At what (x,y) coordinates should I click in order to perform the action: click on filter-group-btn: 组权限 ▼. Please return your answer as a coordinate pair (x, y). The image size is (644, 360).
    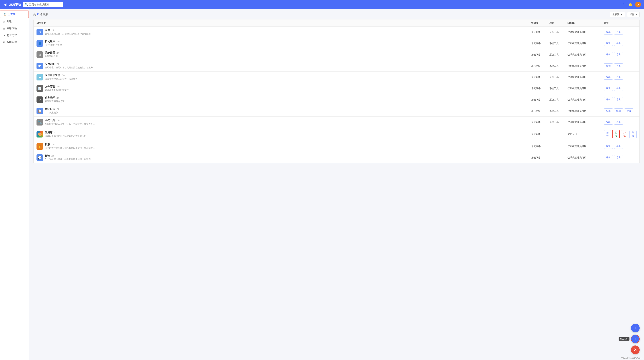
    Looking at the image, I should click on (618, 14).